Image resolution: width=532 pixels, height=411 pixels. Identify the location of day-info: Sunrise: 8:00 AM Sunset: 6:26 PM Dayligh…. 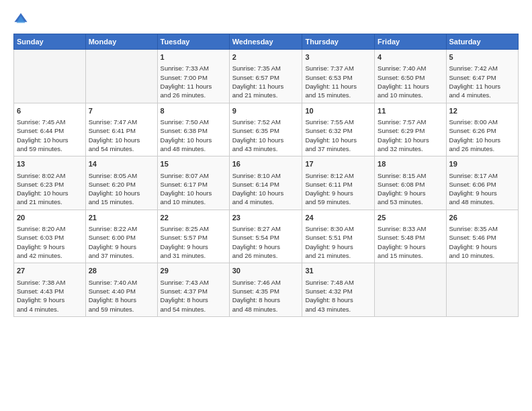
(482, 136).